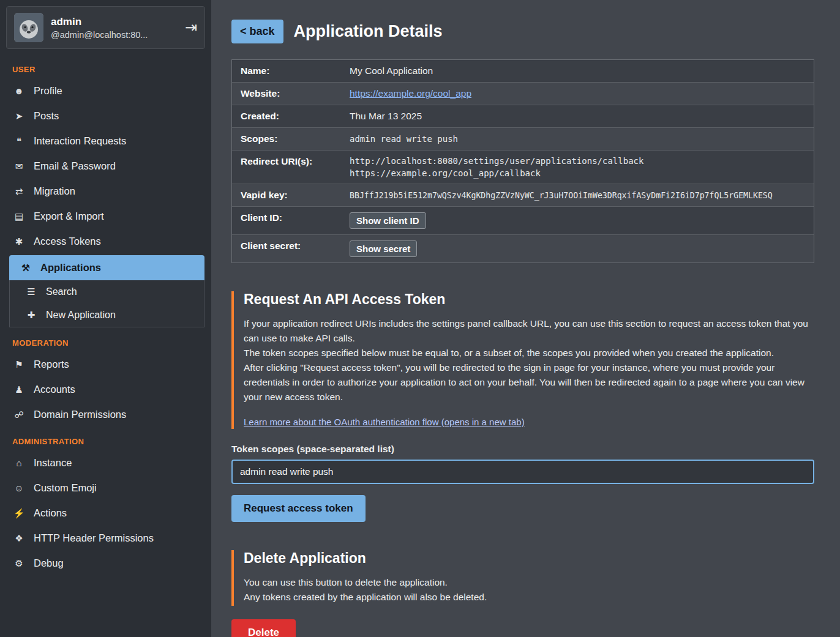 This screenshot has width=840, height=637. I want to click on website-value-cell: https://example.org/cool_app, so click(581, 94).